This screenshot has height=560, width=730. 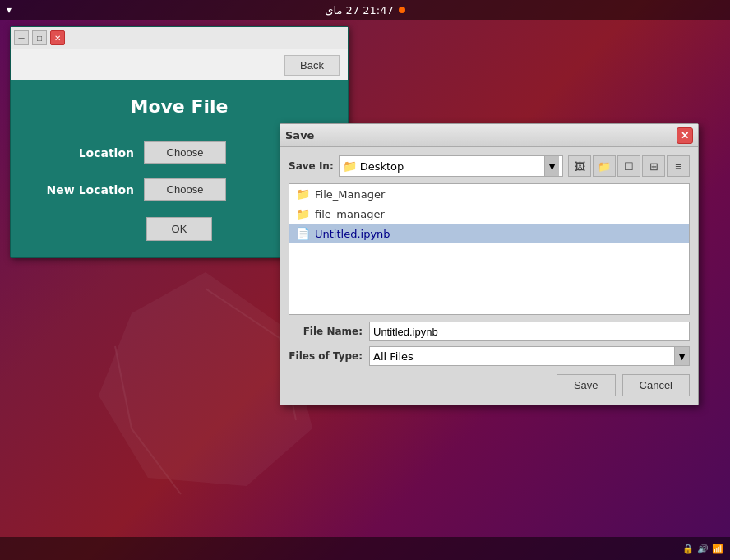 What do you see at coordinates (350, 214) in the screenshot?
I see `file-item-name: file_manager` at bounding box center [350, 214].